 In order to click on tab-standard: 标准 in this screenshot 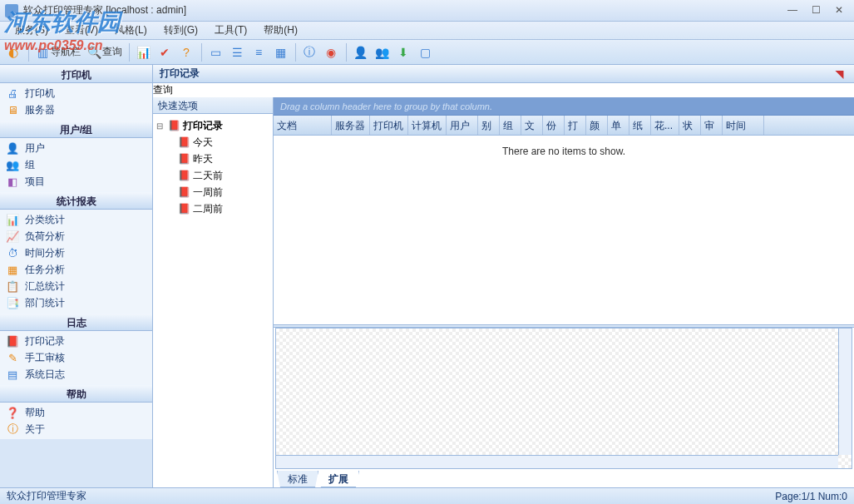, I will do `click(298, 479)`.